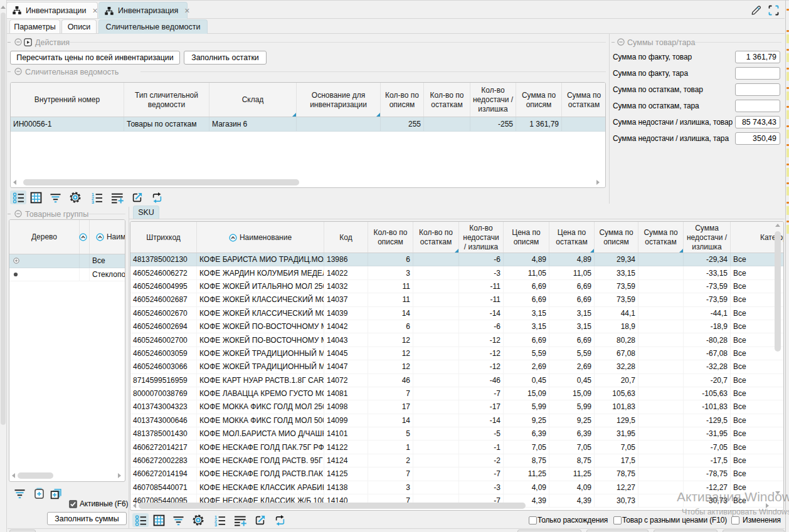  What do you see at coordinates (225, 58) in the screenshot?
I see `fill-rest-button: Заполнить остатки` at bounding box center [225, 58].